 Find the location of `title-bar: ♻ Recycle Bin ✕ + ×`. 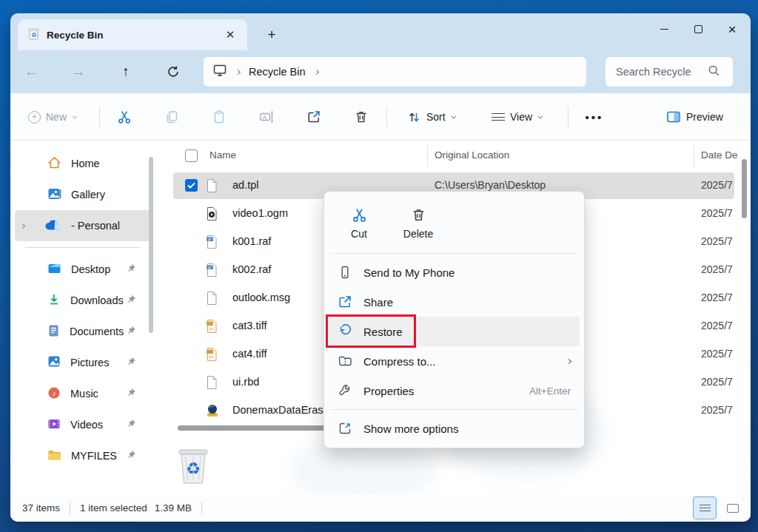

title-bar: ♻ Recycle Bin ✕ + × is located at coordinates (380, 32).